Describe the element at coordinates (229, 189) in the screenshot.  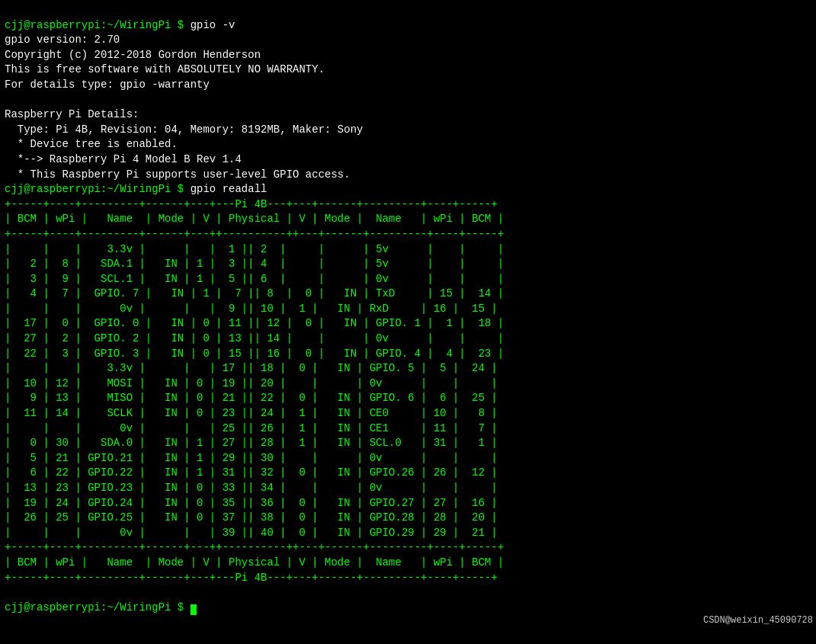
I see `cmd2: gpio readall` at that location.